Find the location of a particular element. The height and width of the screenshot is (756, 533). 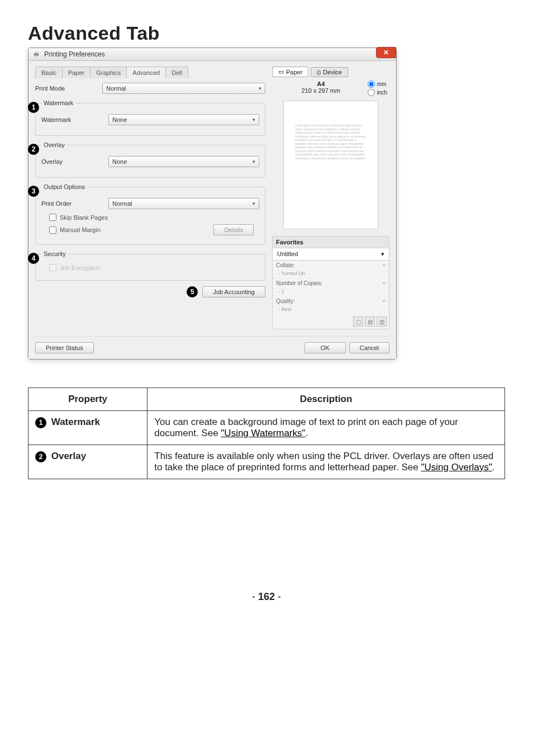

job-encryption-label: Job Encryption is located at coordinates (80, 268).